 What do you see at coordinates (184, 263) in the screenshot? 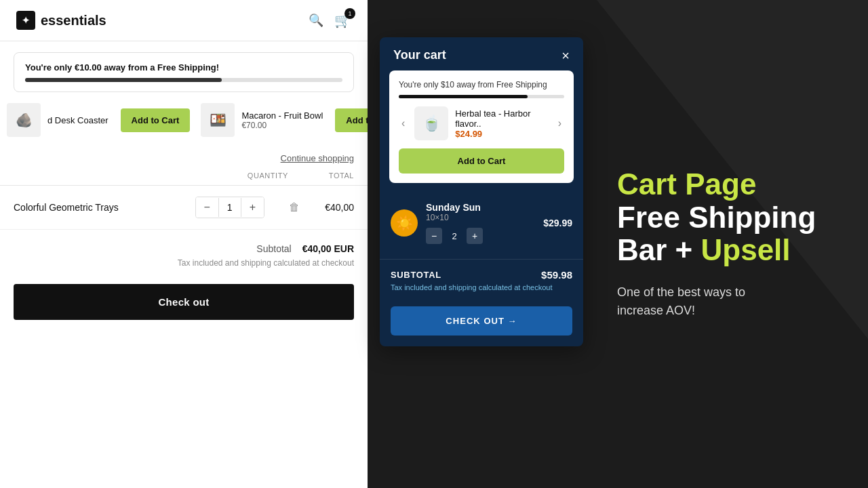
I see `tax-note: Tax included and shipping calculated at …` at bounding box center [184, 263].